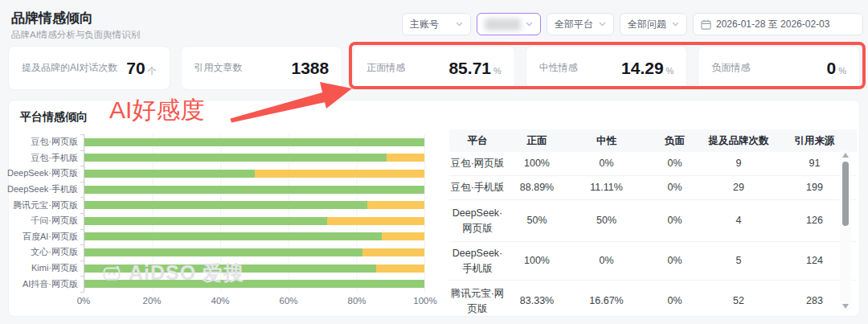  What do you see at coordinates (436, 24) in the screenshot?
I see `account-select: 主账号` at bounding box center [436, 24].